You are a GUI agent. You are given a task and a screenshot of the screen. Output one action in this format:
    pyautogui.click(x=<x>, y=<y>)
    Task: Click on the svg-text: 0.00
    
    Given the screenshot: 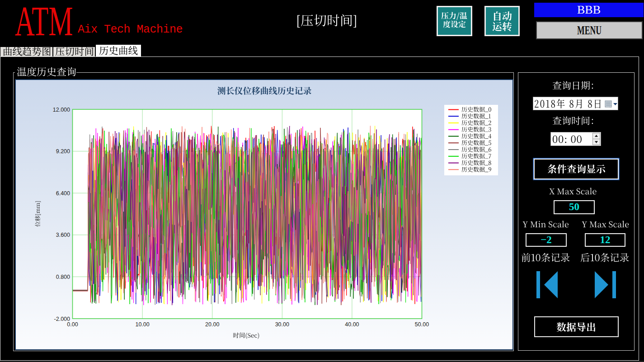 What is the action you would take?
    pyautogui.click(x=72, y=324)
    